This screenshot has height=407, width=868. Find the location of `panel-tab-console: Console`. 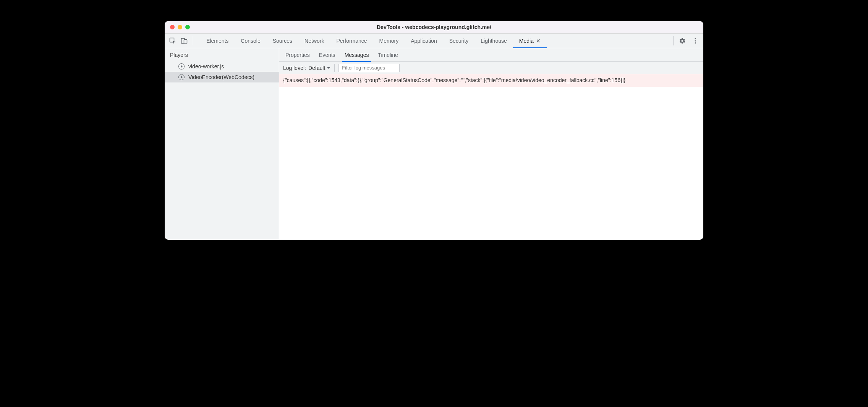

panel-tab-console: Console is located at coordinates (251, 40).